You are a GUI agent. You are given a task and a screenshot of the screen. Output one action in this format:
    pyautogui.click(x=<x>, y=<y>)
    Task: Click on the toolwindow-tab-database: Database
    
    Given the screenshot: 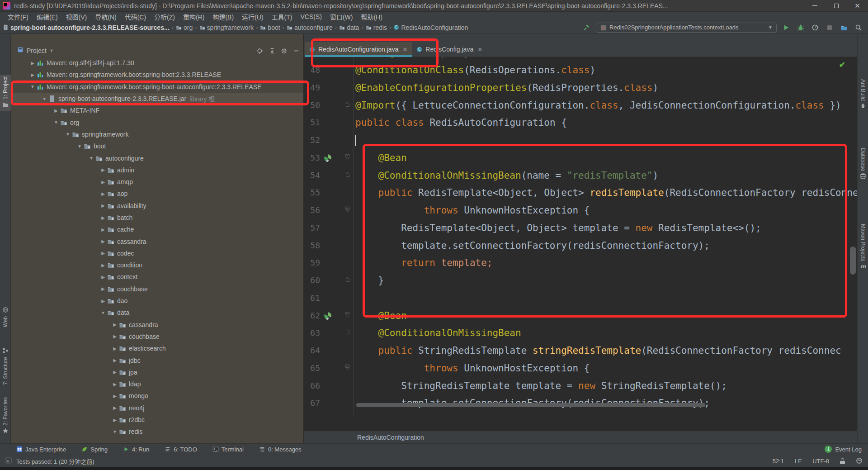 What is the action you would take?
    pyautogui.click(x=863, y=164)
    